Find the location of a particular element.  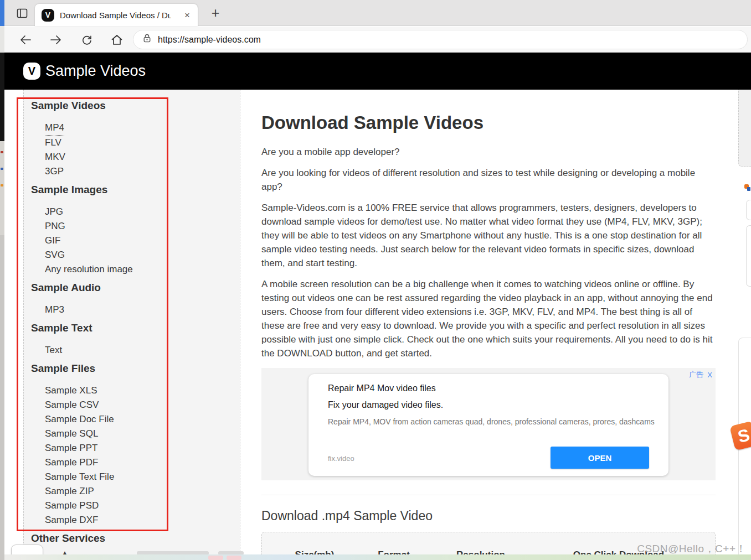

ad-open-button: OPEN is located at coordinates (600, 458).